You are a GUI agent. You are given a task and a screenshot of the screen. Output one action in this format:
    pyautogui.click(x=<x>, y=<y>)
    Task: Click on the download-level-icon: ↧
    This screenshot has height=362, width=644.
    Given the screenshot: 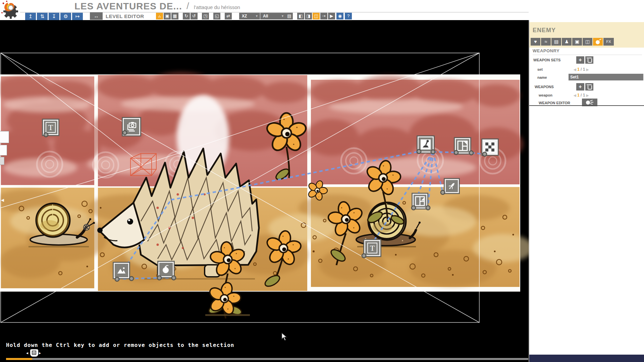 What is the action you would take?
    pyautogui.click(x=54, y=16)
    